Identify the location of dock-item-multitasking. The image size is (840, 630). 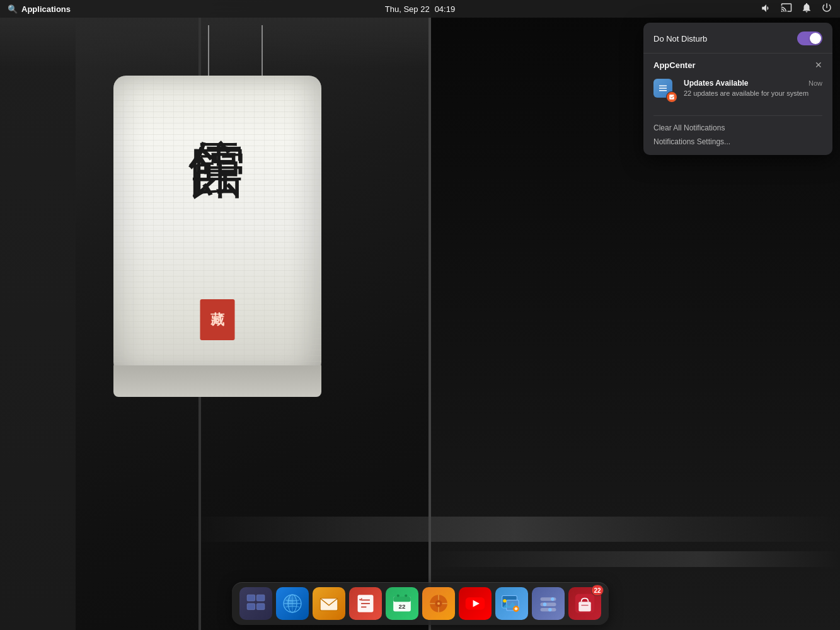
(256, 604).